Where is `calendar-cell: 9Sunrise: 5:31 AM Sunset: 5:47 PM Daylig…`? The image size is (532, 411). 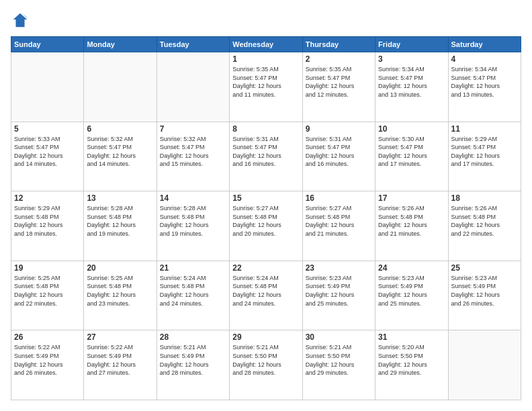 calendar-cell: 9Sunrise: 5:31 AM Sunset: 5:47 PM Daylig… is located at coordinates (339, 156).